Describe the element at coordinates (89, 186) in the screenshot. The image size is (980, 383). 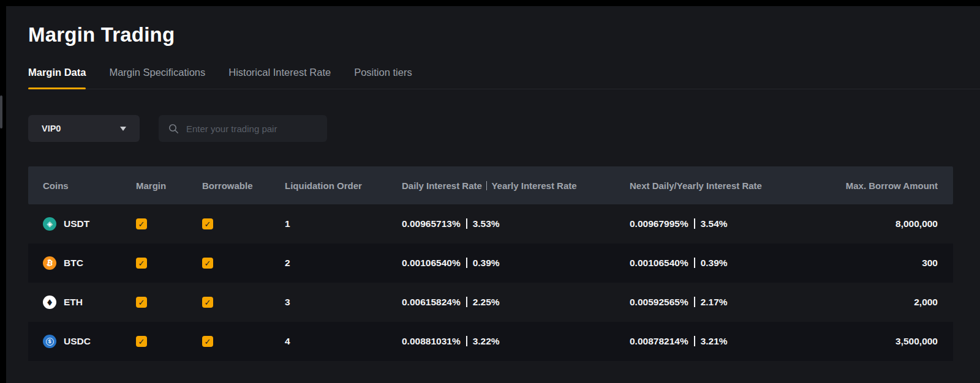
I see `column-header-coins: Coins` at that location.